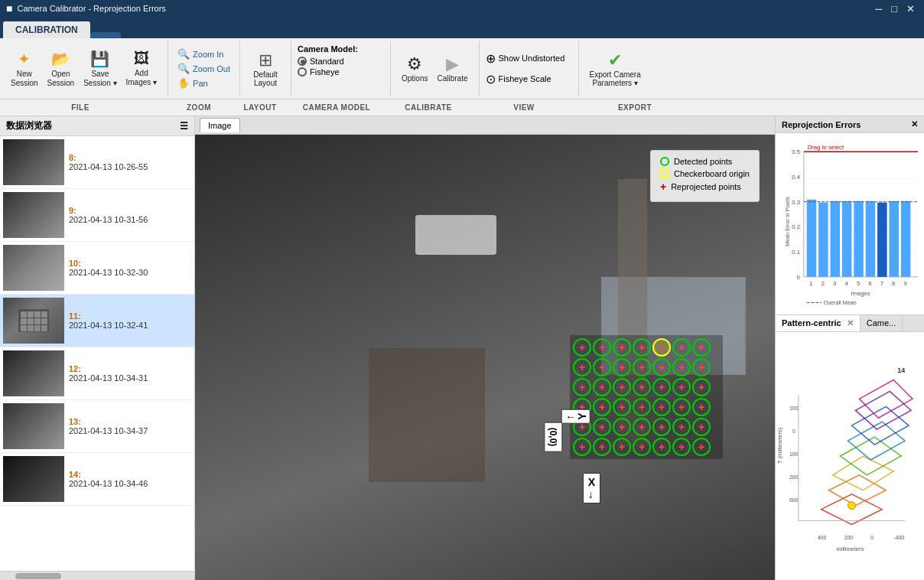 This screenshot has height=580, width=924. I want to click on calibrate-button: ▶ Calibrate, so click(452, 69).